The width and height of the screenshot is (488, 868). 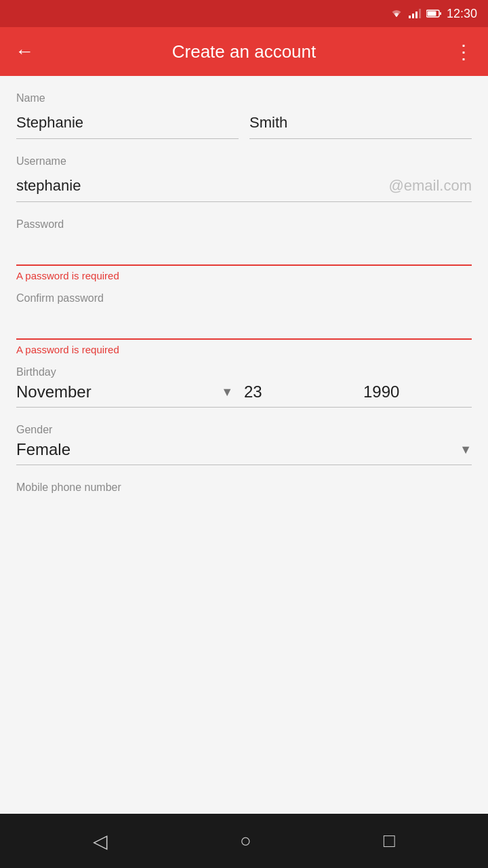 I want to click on back-button: ←, so click(x=24, y=52).